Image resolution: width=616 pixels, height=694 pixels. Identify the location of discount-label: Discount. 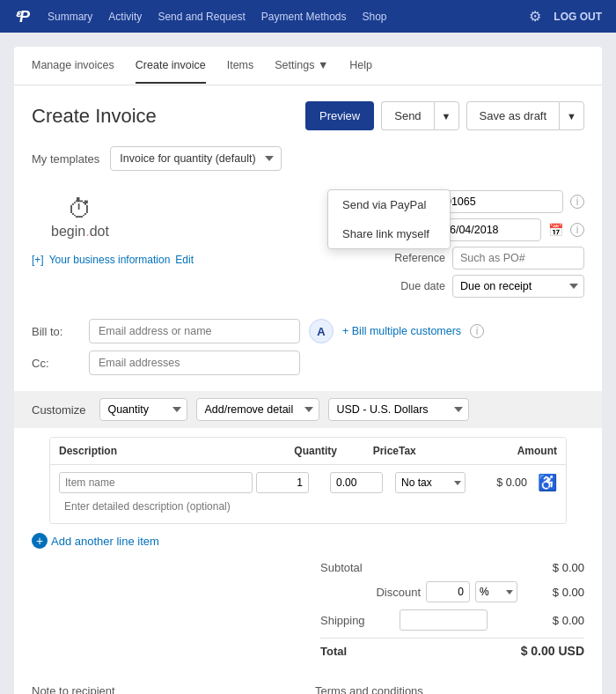
(398, 592).